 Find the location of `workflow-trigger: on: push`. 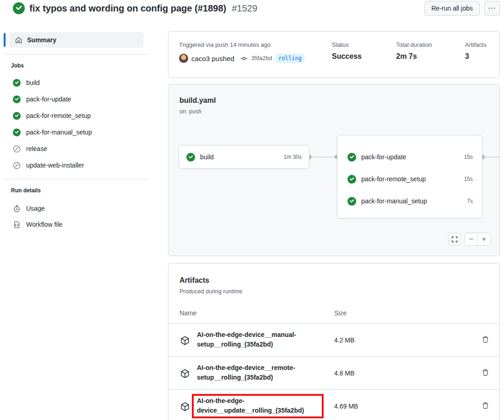

workflow-trigger: on: push is located at coordinates (190, 112).